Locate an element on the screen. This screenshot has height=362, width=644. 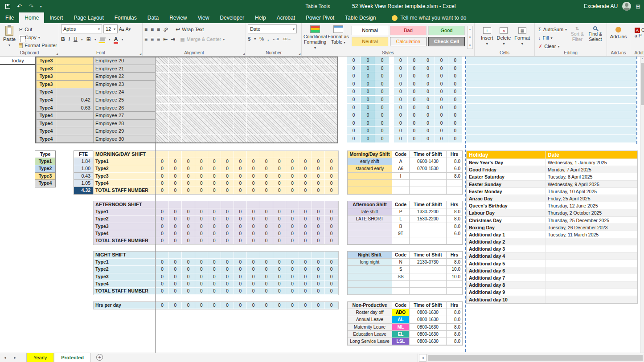
shift-code-cell: ADO is located at coordinates (401, 313).